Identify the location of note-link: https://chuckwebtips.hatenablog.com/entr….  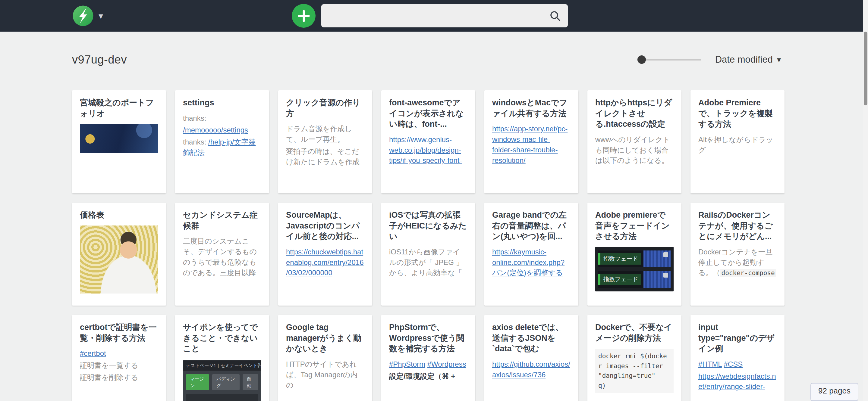
(325, 263).